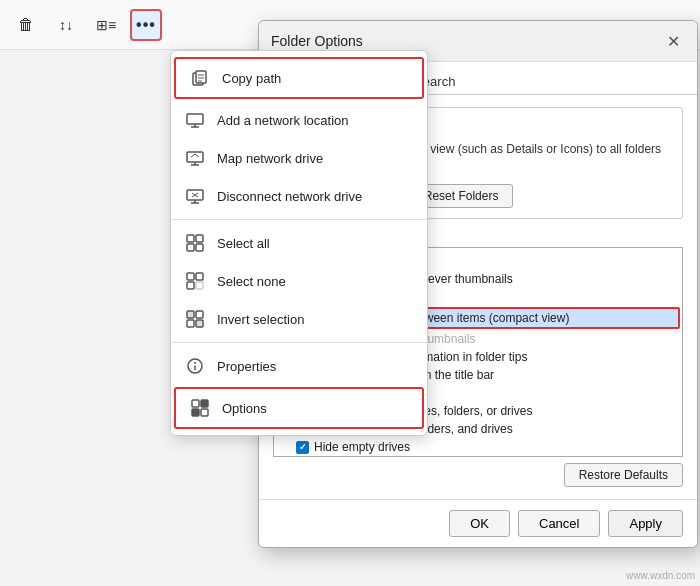 This screenshot has height=586, width=700. Describe the element at coordinates (480, 524) in the screenshot. I see `ok-button: OK` at that location.